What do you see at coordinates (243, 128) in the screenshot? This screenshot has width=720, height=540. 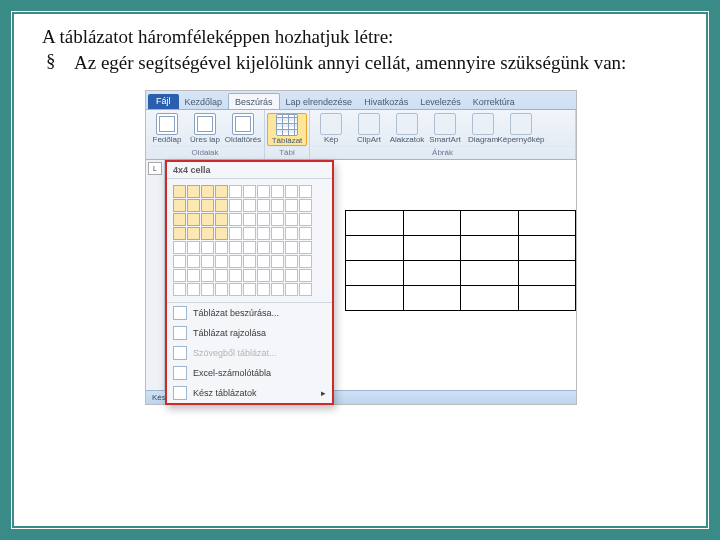 I see `btn-pagebreak: Oldaltörés` at bounding box center [243, 128].